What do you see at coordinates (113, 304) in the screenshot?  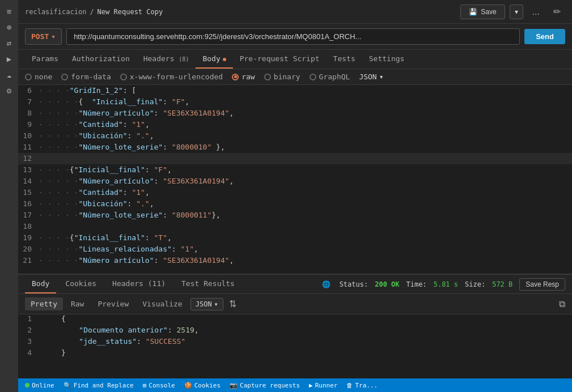 I see `resp-view-preview: Preview` at bounding box center [113, 304].